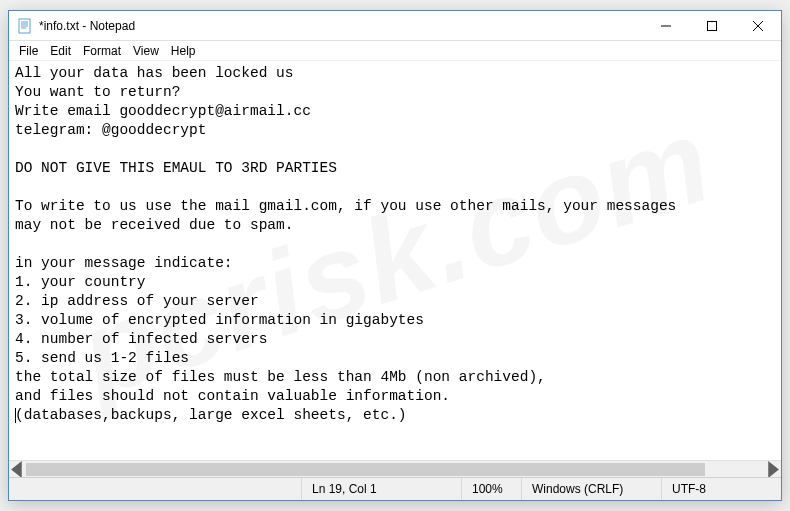 This screenshot has width=790, height=511. Describe the element at coordinates (395, 488) in the screenshot. I see `statusbar: Ln 19, Col 1 100% Windows (CRLF) UTF-8` at that location.